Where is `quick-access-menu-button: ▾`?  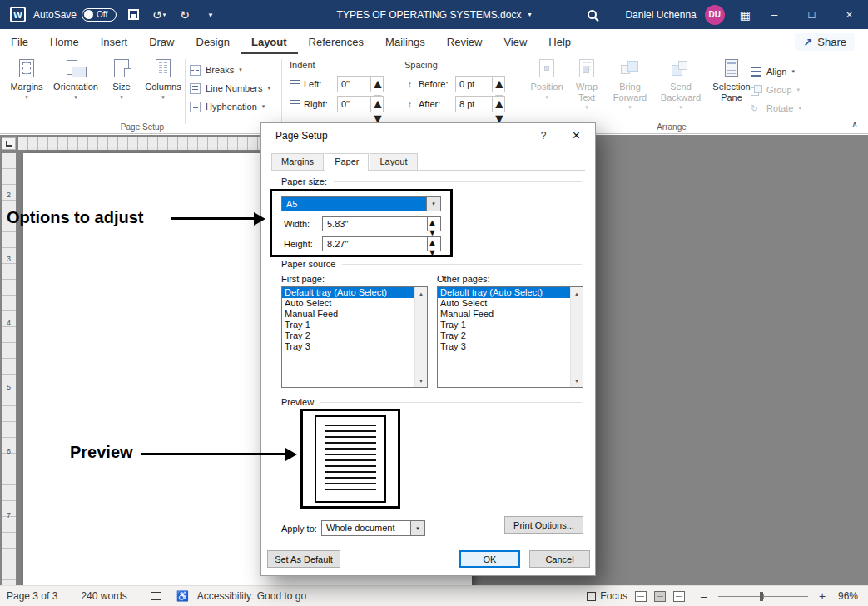
quick-access-menu-button: ▾ is located at coordinates (211, 15).